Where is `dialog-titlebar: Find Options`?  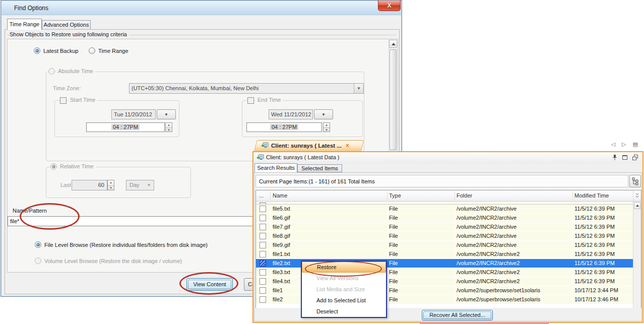
dialog-titlebar: Find Options is located at coordinates (202, 8).